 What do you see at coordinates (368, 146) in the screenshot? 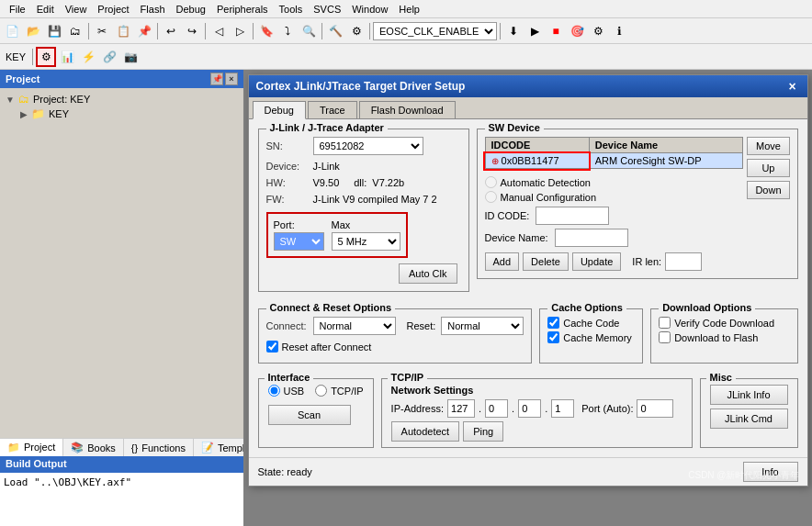
I see `sn-select: 69512082` at bounding box center [368, 146].